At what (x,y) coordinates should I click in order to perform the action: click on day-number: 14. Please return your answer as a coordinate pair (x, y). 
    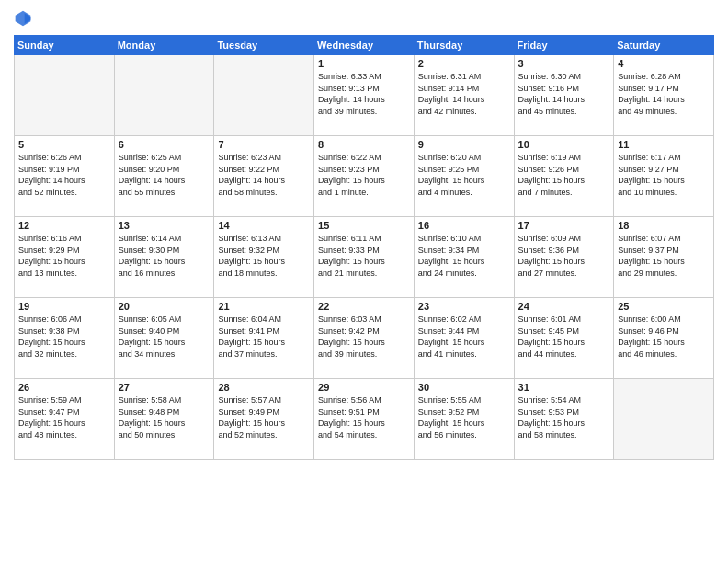
    Looking at the image, I should click on (264, 225).